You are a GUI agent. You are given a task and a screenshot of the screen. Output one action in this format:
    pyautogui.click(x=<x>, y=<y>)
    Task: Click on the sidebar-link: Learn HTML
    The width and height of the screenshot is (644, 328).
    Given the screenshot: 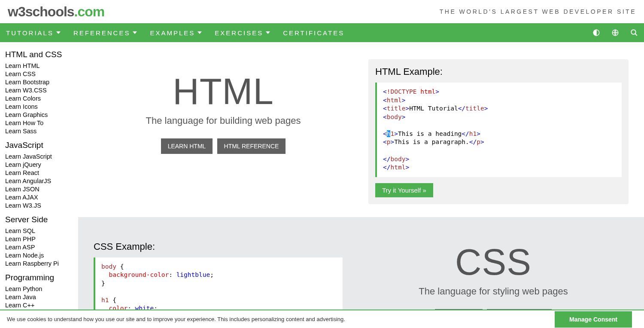 What is the action you would take?
    pyautogui.click(x=39, y=66)
    